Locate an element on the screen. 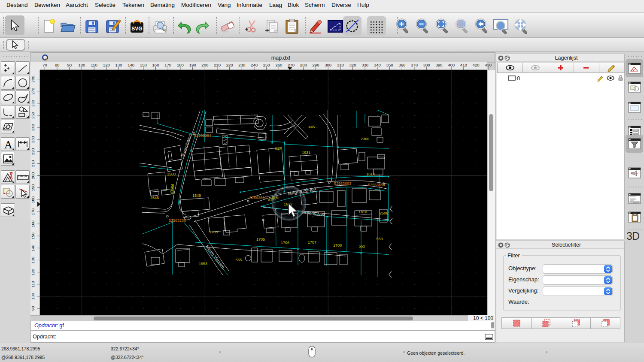 Image resolution: width=644 pixels, height=362 pixels. svg-text: 70 is located at coordinates (45, 65).